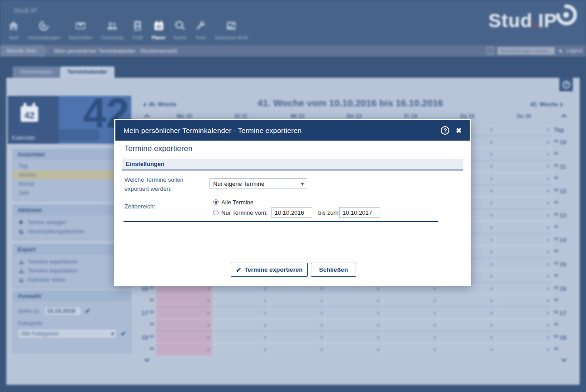 The width and height of the screenshot is (586, 392). I want to click on radio-all-appointments, so click(216, 202).